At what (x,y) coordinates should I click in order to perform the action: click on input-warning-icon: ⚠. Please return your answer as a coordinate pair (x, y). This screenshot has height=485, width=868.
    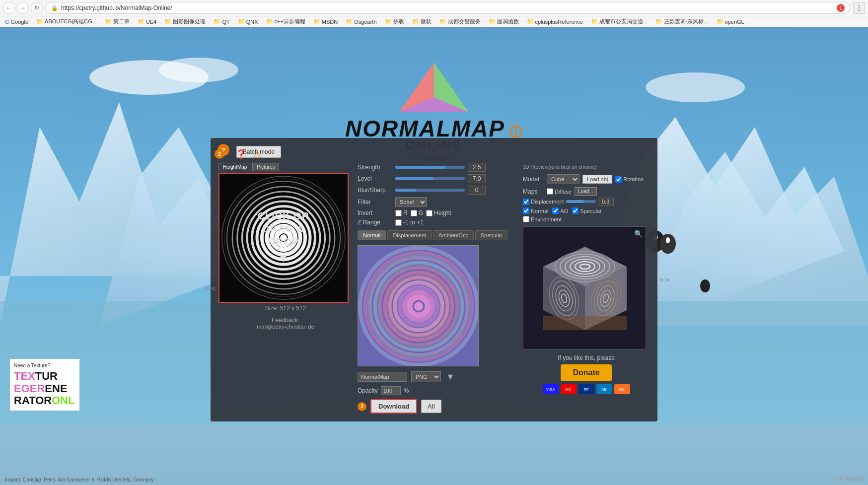
    Looking at the image, I should click on (257, 154).